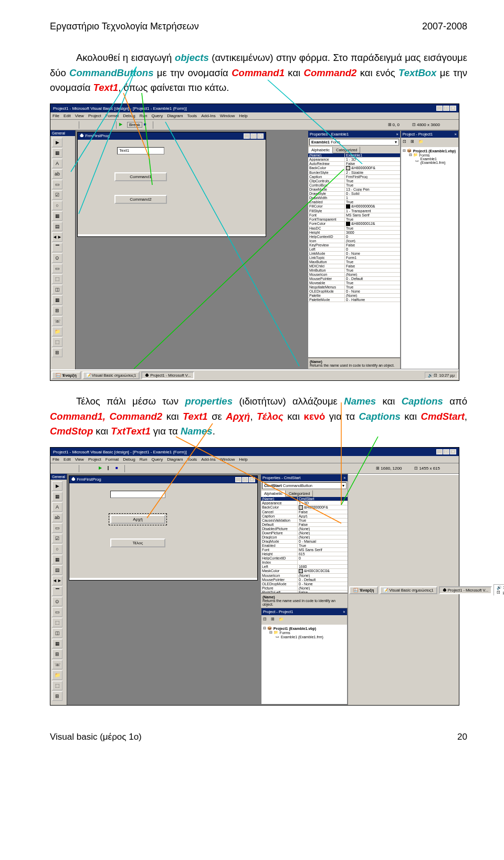 The image size is (504, 860). I want to click on tab-categorized: Categorized, so click(346, 150).